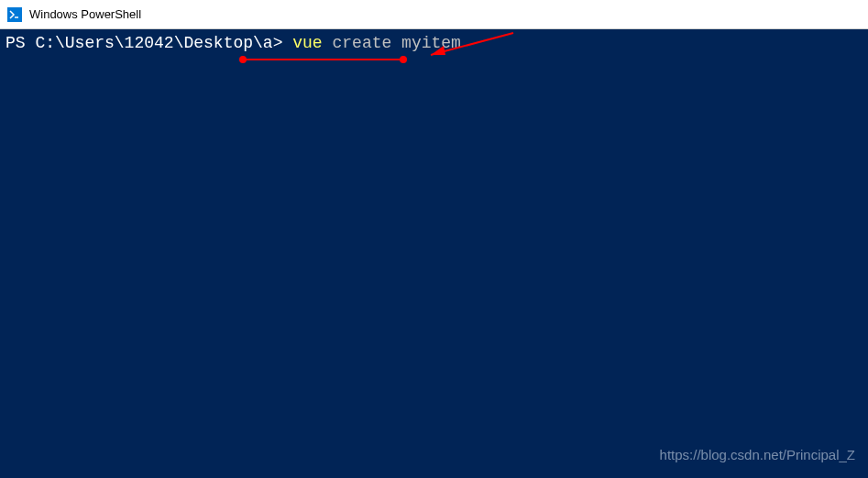  Describe the element at coordinates (434, 43) in the screenshot. I see `prompt-line: PS C:\Users\12042\Desktop\a> vue create …` at that location.